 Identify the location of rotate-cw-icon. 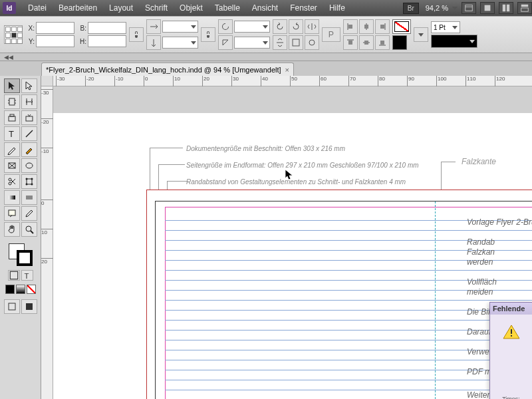
(296, 27).